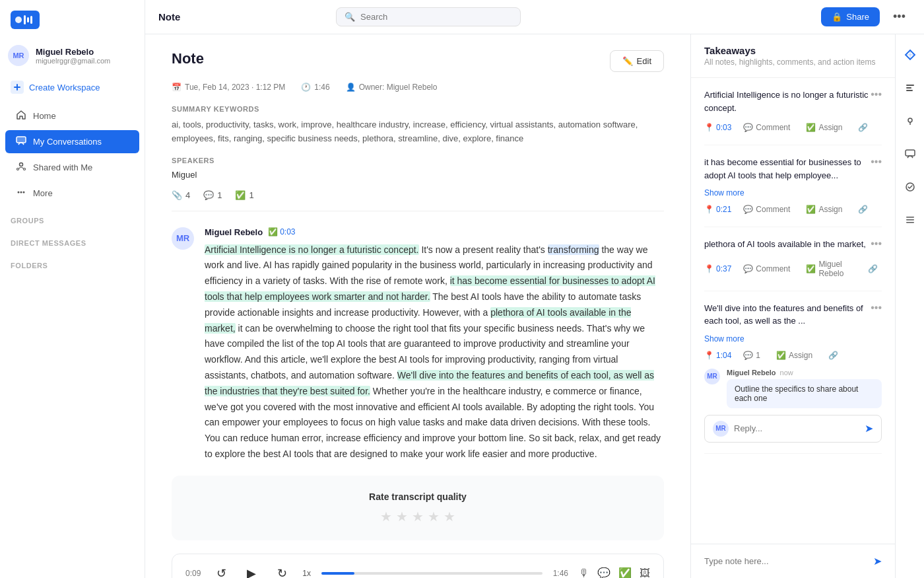 The width and height of the screenshot is (924, 578). I want to click on plus-icon, so click(17, 87).